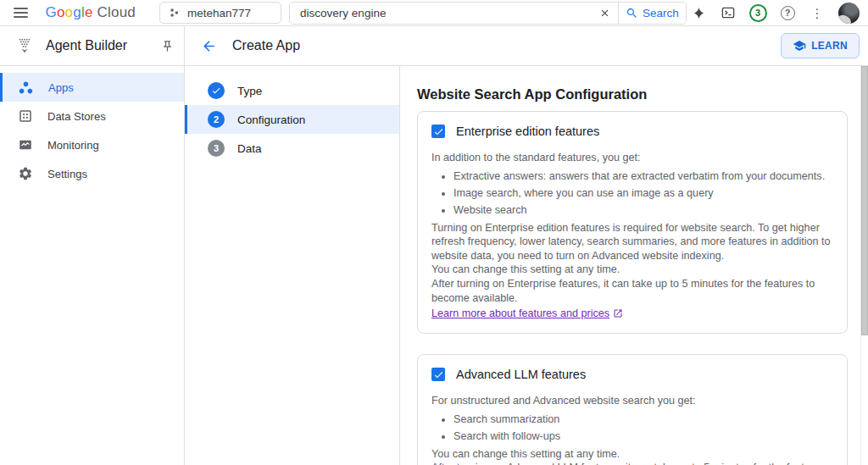  What do you see at coordinates (266, 46) in the screenshot?
I see `page-title: Create App` at bounding box center [266, 46].